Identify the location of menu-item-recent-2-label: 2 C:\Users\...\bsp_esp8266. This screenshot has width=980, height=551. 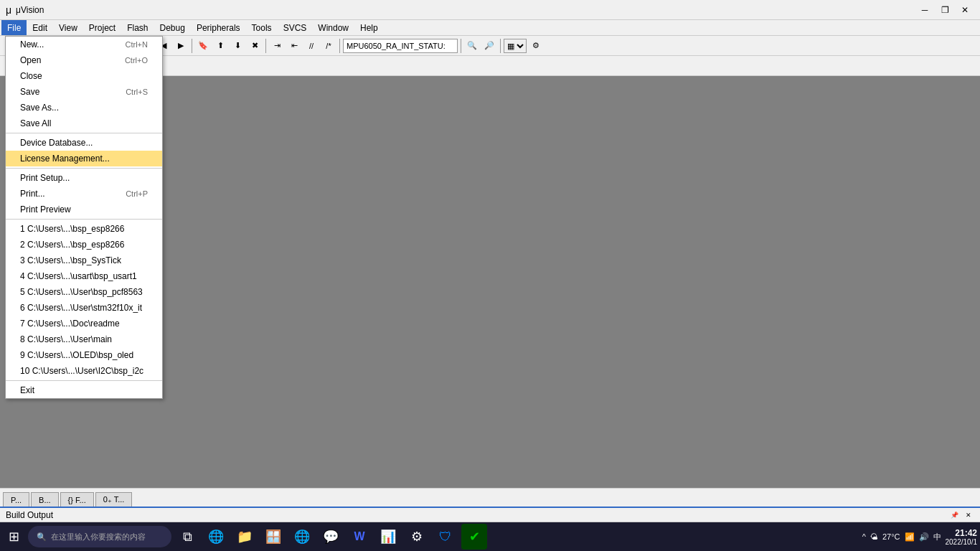
(72, 245).